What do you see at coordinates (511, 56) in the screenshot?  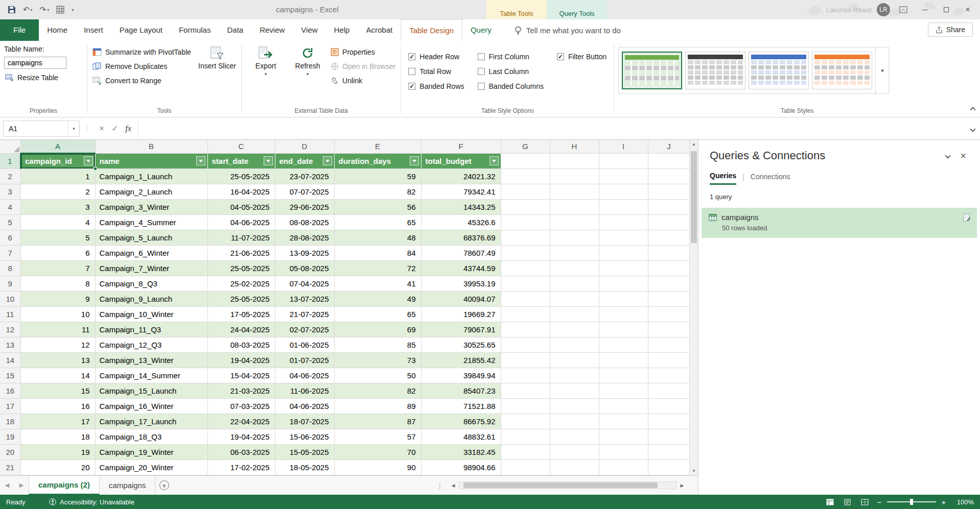 I see `checkbox-first-column: First Column` at bounding box center [511, 56].